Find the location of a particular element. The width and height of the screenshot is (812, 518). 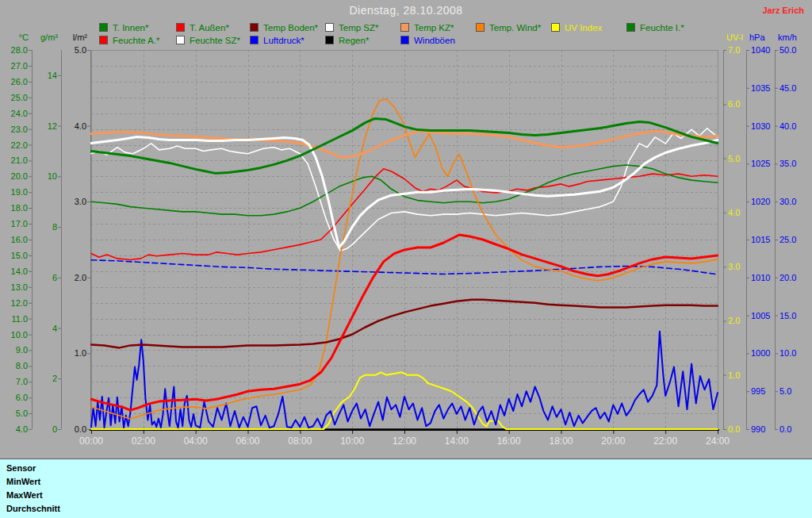

axis-tick-label: 11.0 is located at coordinates (19, 319).